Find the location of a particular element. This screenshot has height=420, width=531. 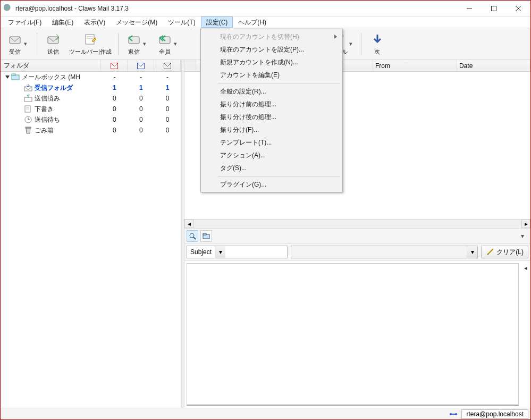

menubar: ファイル(F) 編集(E) 表示(V) メッセージ(M) ツール(T) 設定(C… is located at coordinates (266, 22).